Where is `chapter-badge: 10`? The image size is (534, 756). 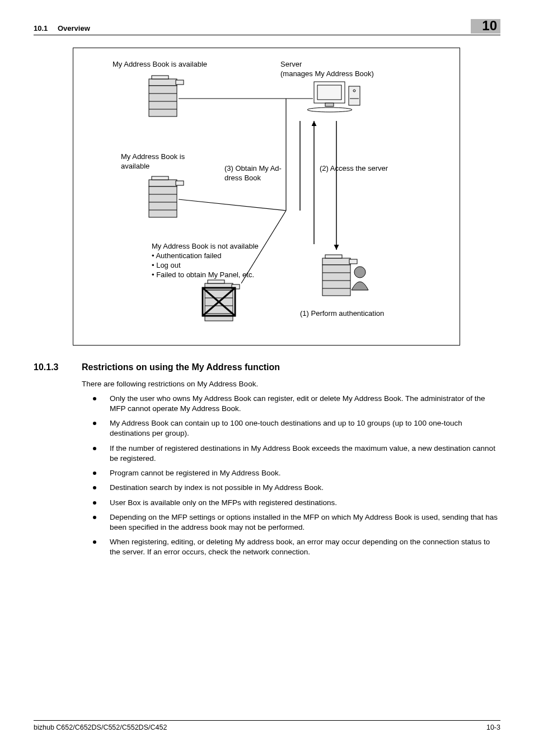 chapter-badge: 10 is located at coordinates (486, 26).